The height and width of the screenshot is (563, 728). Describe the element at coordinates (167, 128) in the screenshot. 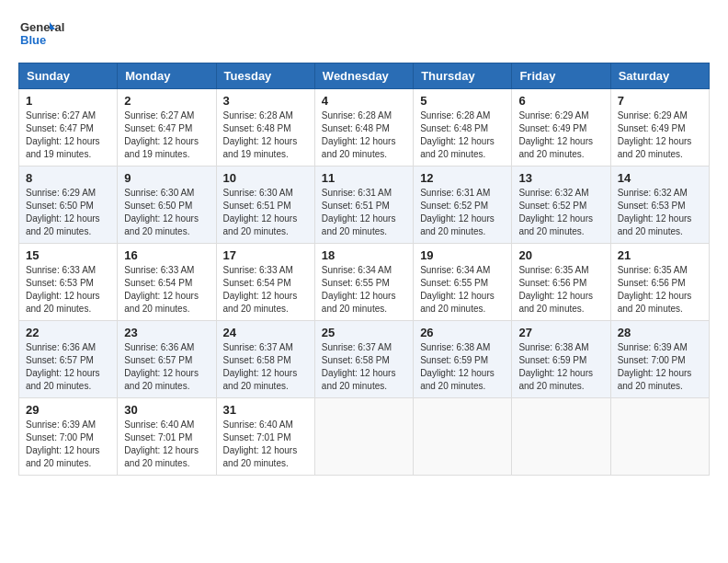

I see `calendar-cell: 2Sunrise: 6:27 AMSunset: 6:47 PMDaylight…` at that location.